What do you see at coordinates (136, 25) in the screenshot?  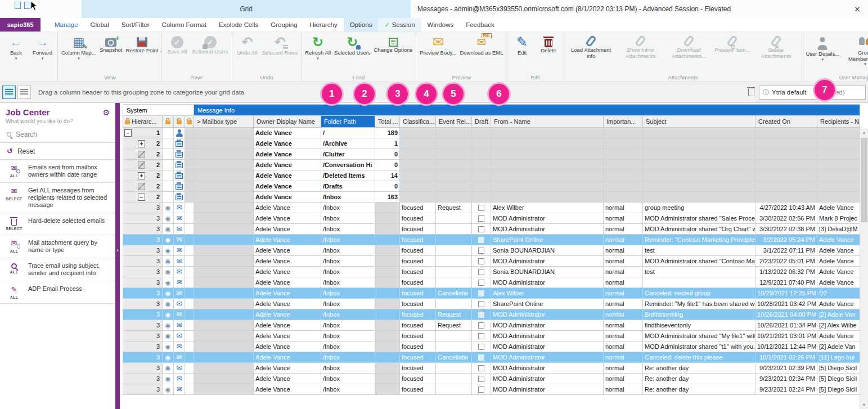 I see `tab-sort-filter: Sort/Filter` at bounding box center [136, 25].